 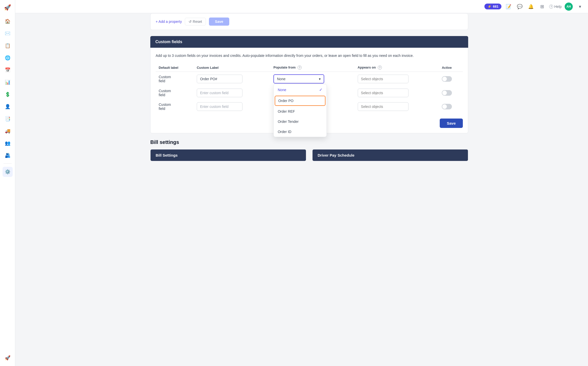 What do you see at coordinates (451, 107) in the screenshot?
I see `row3-active-cell` at bounding box center [451, 107].